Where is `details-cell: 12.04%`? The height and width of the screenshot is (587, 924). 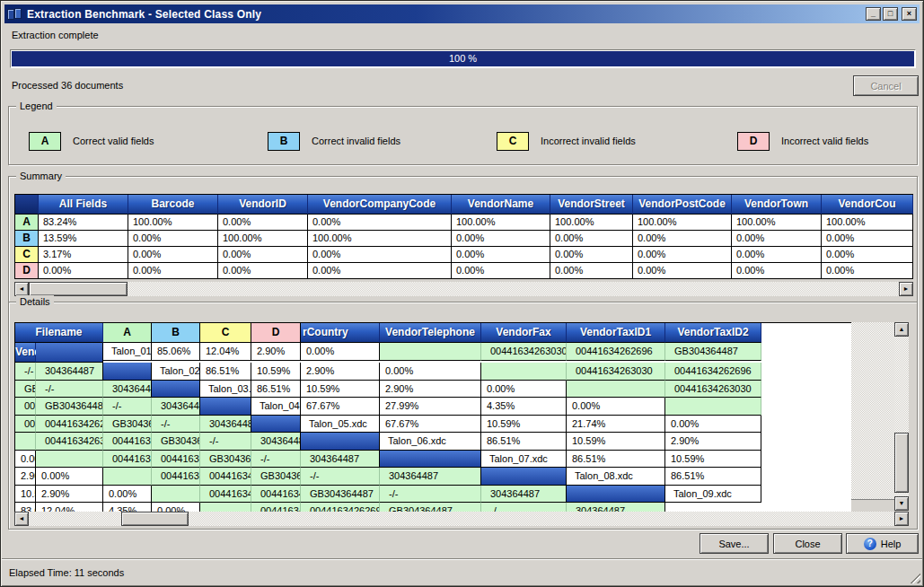 details-cell: 12.04% is located at coordinates (226, 352).